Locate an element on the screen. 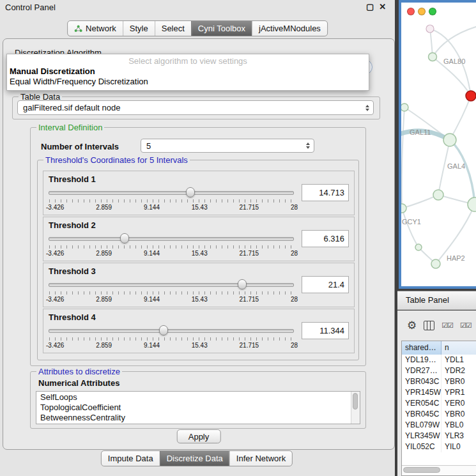  scale-label: 21.715 is located at coordinates (249, 207).